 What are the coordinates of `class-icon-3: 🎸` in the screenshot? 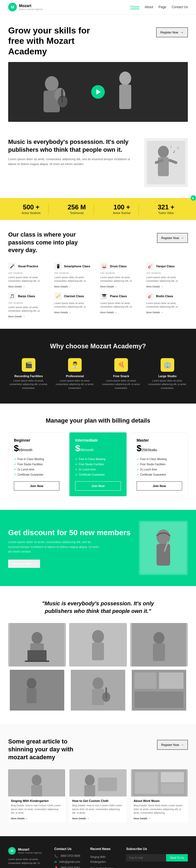 It's located at (150, 266).